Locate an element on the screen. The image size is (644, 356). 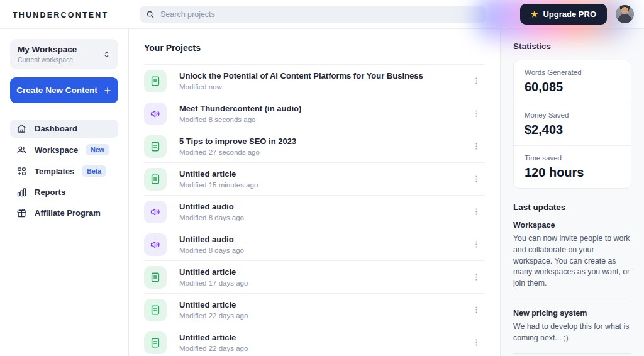
project-text: Untitled article Modified 17 days ago is located at coordinates (214, 277).